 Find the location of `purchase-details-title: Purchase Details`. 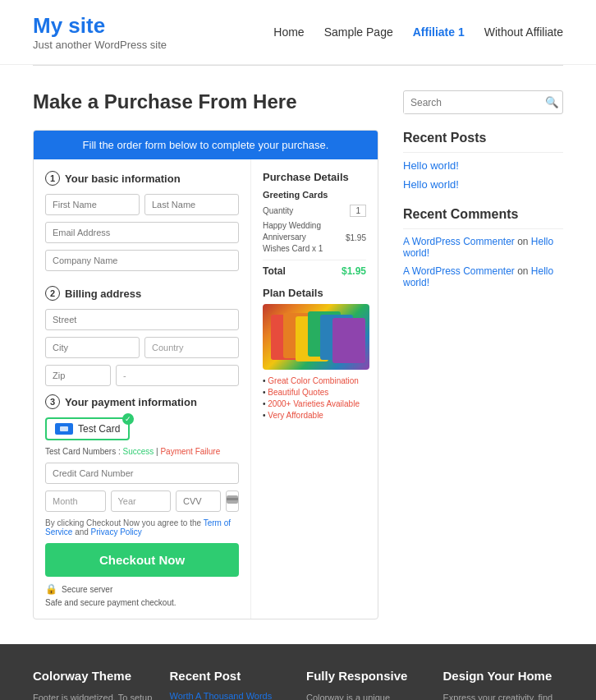

purchase-details-title: Purchase Details is located at coordinates (314, 177).